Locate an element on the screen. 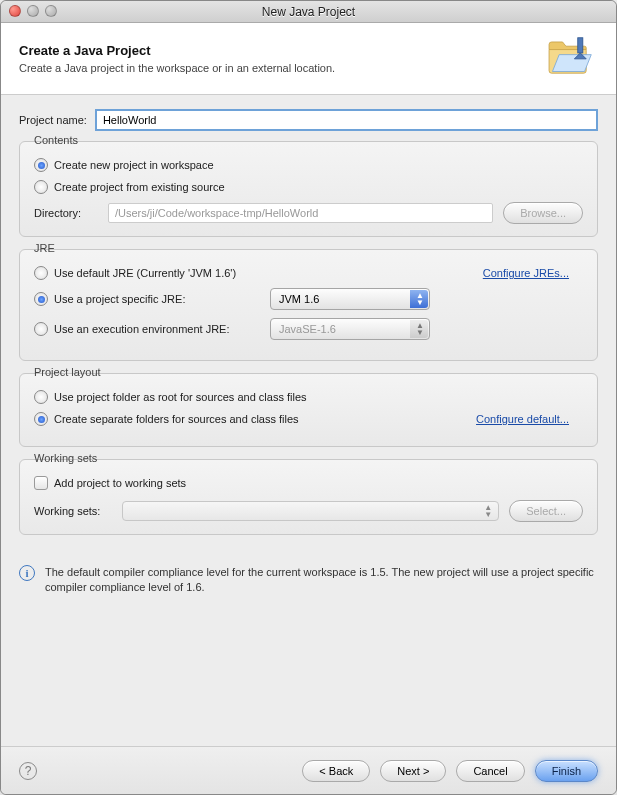  add-to-working-sets-checkbox is located at coordinates (41, 483).